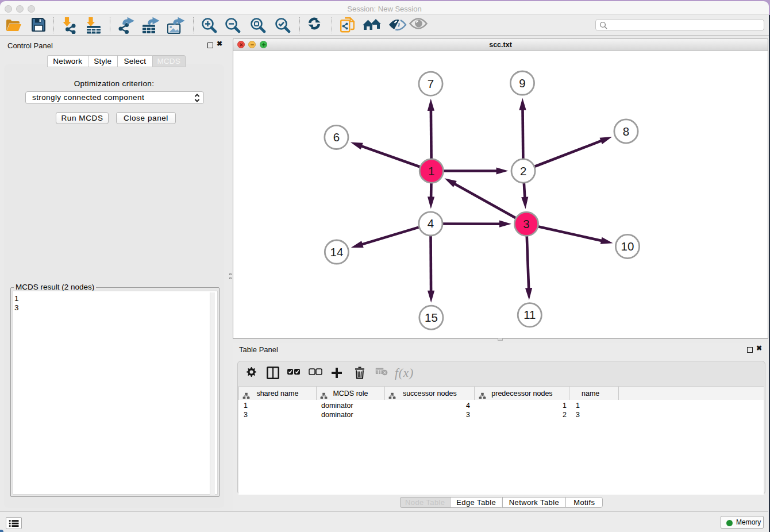 The image size is (770, 532). I want to click on svg-text: 6, so click(337, 137).